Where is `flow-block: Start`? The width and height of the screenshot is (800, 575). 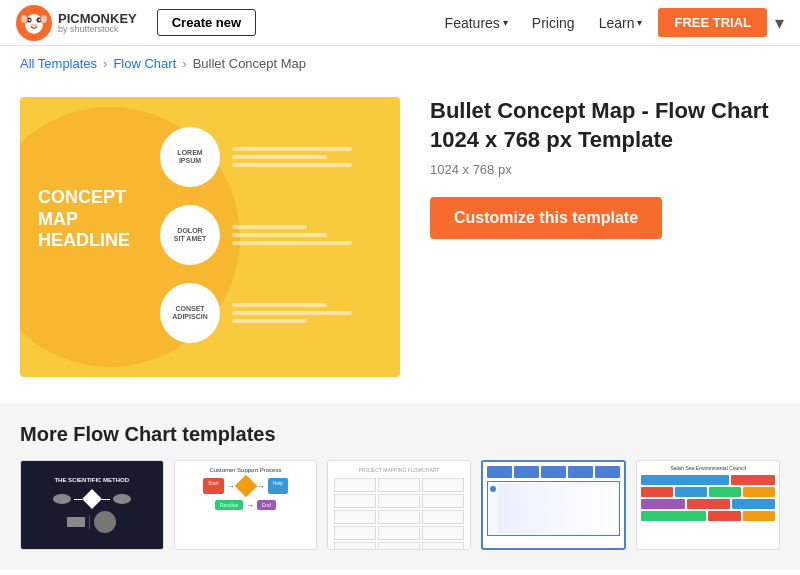 flow-block: Start is located at coordinates (214, 486).